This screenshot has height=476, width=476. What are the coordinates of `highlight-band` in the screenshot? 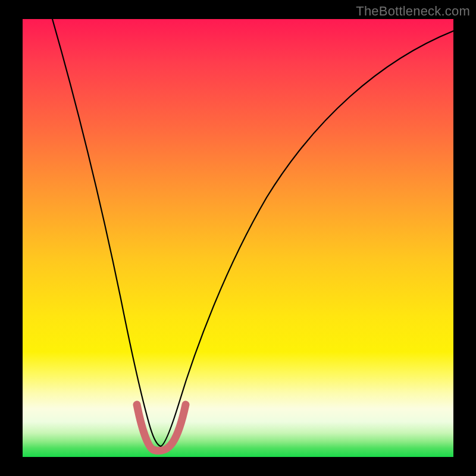 It's located at (161, 428).